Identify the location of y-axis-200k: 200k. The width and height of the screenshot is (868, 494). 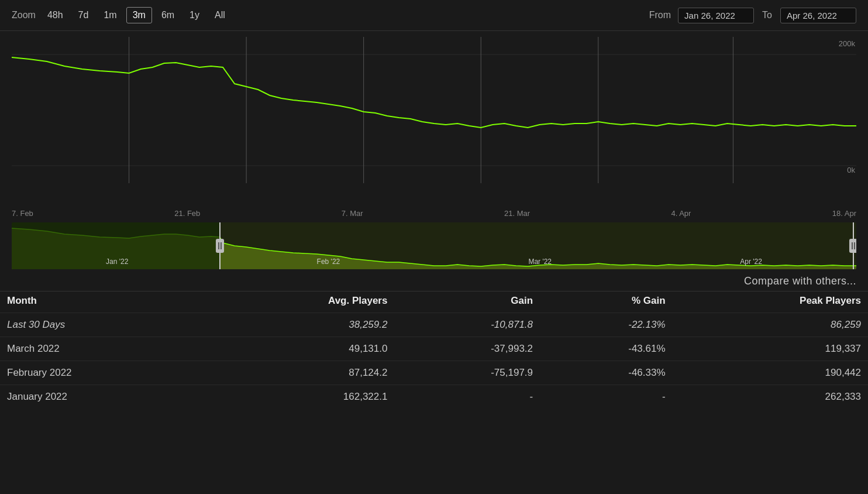
(847, 43).